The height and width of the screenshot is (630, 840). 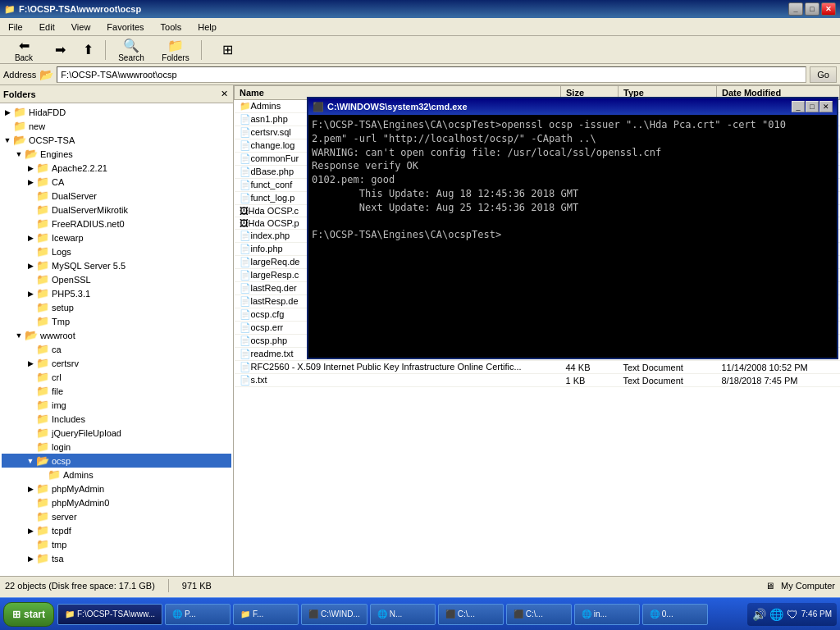 I want to click on minimize-button: _, so click(x=796, y=9).